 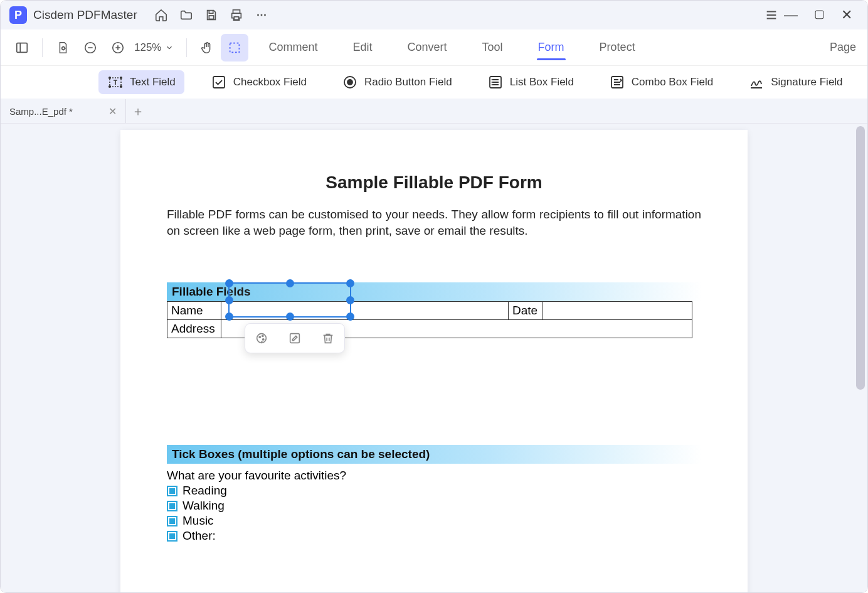 What do you see at coordinates (860, 359) in the screenshot?
I see `vertical-scrollbar` at bounding box center [860, 359].